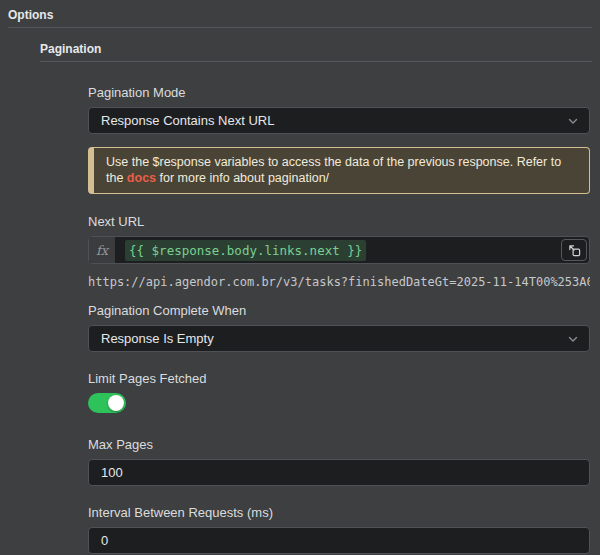 Image resolution: width=600 pixels, height=555 pixels. What do you see at coordinates (338, 250) in the screenshot?
I see `expression-editor: {{ $response.body.links.next }}` at bounding box center [338, 250].